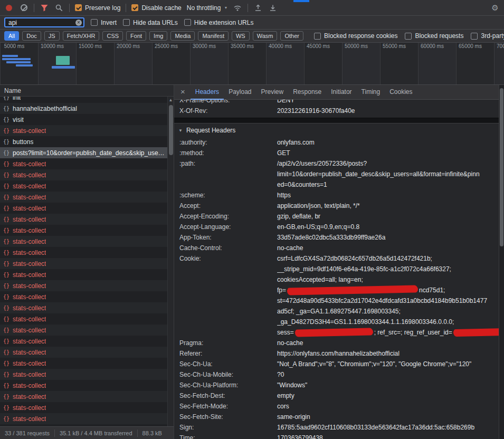 This screenshot has width=504, height=439. Describe the element at coordinates (219, 23) in the screenshot. I see `hide-extension-urls-checkbox: Hide extension URLs` at that location.